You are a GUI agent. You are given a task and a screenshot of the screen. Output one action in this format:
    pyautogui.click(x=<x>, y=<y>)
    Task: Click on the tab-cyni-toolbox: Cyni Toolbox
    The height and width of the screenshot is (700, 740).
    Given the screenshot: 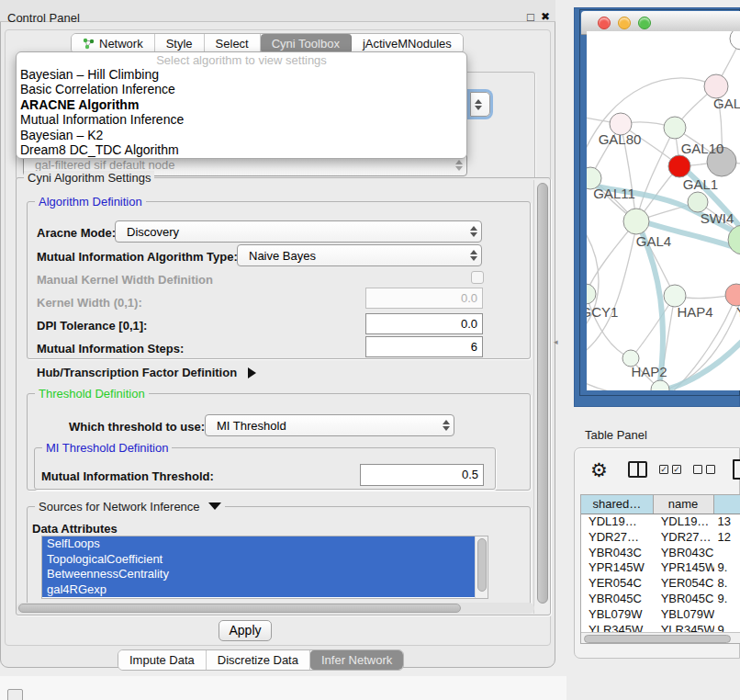 What is the action you would take?
    pyautogui.click(x=307, y=44)
    